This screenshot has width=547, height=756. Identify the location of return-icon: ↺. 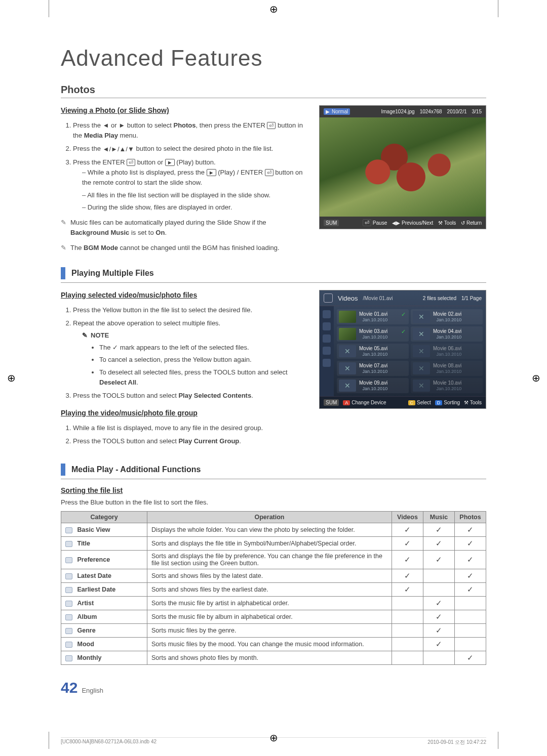
(463, 223).